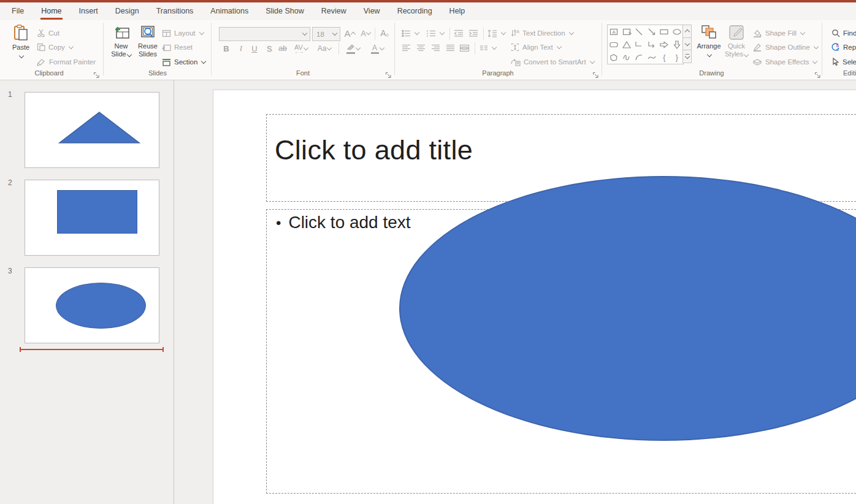 This screenshot has width=856, height=504. What do you see at coordinates (665, 32) in the screenshot?
I see `shape-rectangle` at bounding box center [665, 32].